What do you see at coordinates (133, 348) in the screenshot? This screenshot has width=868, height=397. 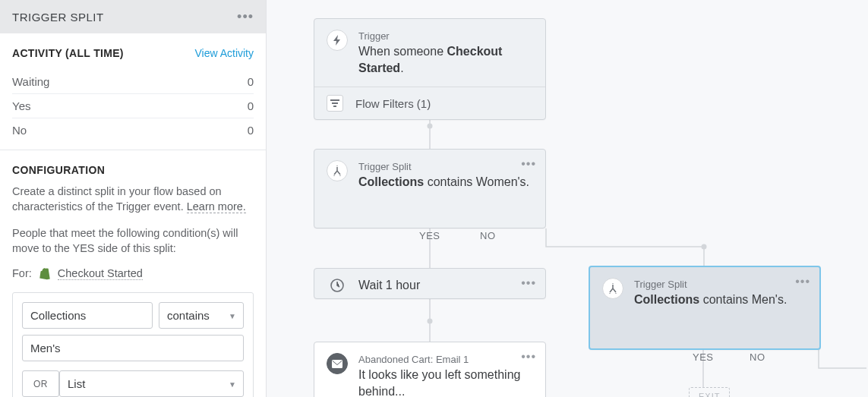 I see `value-input` at bounding box center [133, 348].